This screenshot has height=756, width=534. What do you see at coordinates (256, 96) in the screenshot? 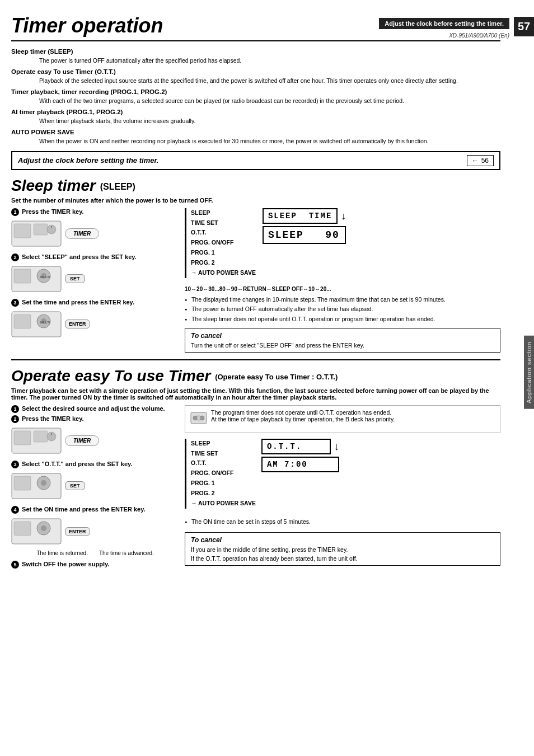
I see `intro-item-3: Timer playback, timer recording (PROG.1,…` at bounding box center [256, 96].